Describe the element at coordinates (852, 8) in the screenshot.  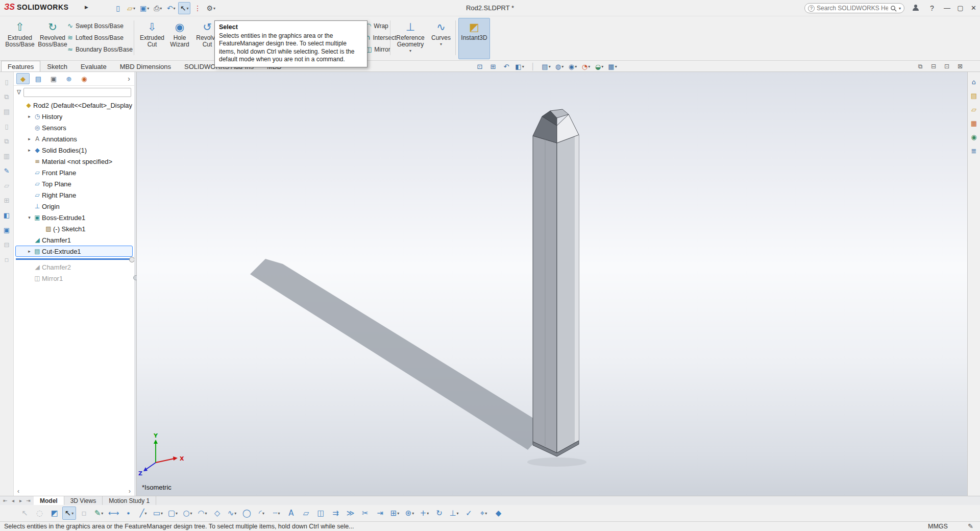
I see `search-input` at that location.